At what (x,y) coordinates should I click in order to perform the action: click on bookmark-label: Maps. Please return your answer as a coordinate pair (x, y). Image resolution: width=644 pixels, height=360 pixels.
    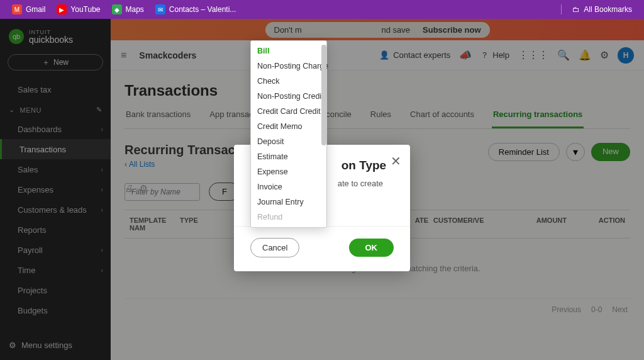
    Looking at the image, I should click on (135, 9).